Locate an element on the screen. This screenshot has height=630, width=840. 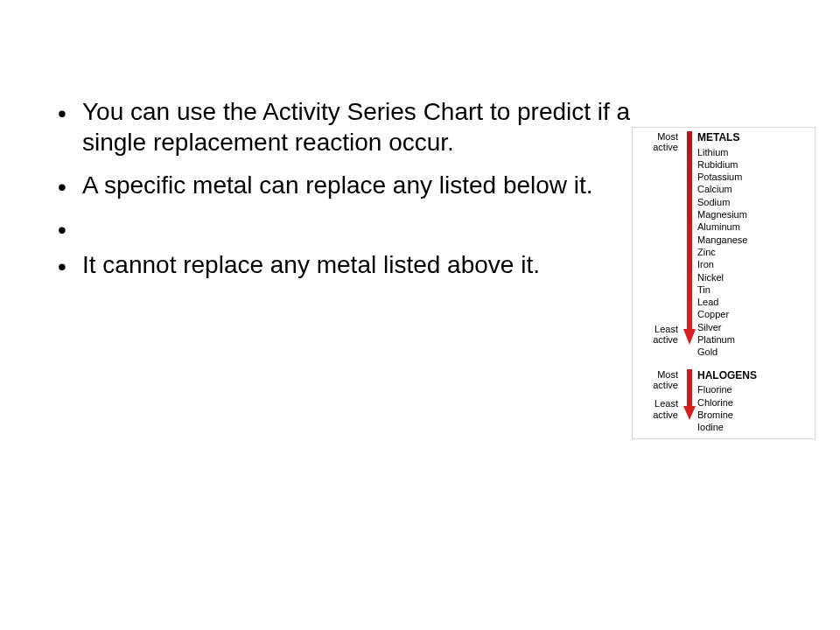
metal-item: Lithium is located at coordinates (754, 152).